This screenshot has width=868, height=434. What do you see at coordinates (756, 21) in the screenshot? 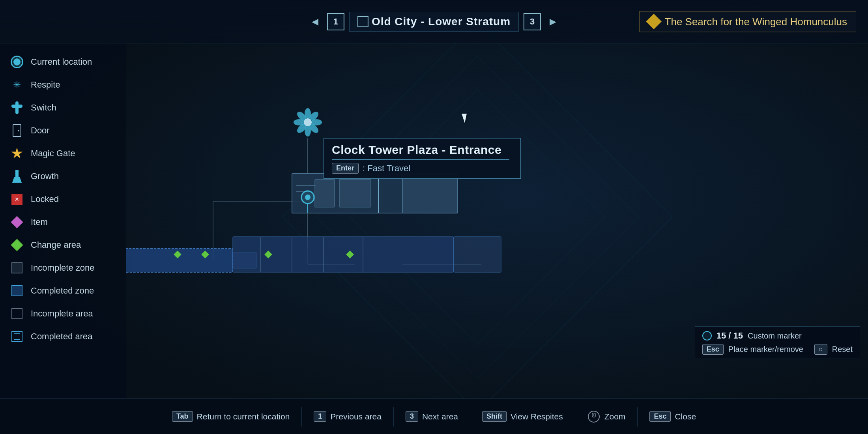
I see `quest-title: The Search for the Winged Homunculus` at bounding box center [756, 21].